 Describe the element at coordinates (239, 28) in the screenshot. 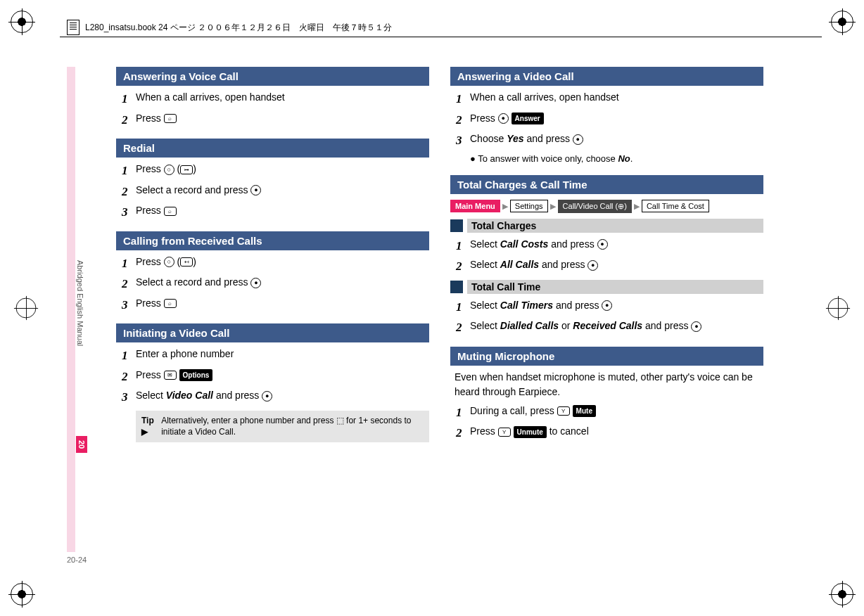

I see `filename-text: L280_insatsu.book 24 ページ ２００６年１２月２６日 火曜日…` at that location.